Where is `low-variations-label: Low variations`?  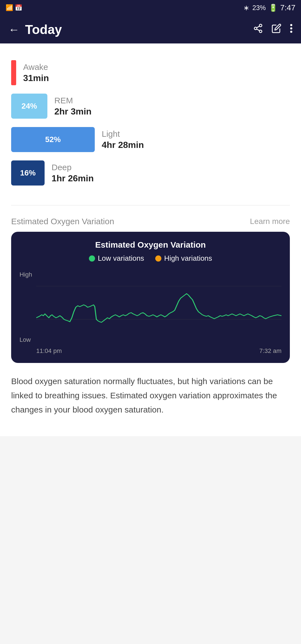 low-variations-label: Low variations is located at coordinates (121, 258).